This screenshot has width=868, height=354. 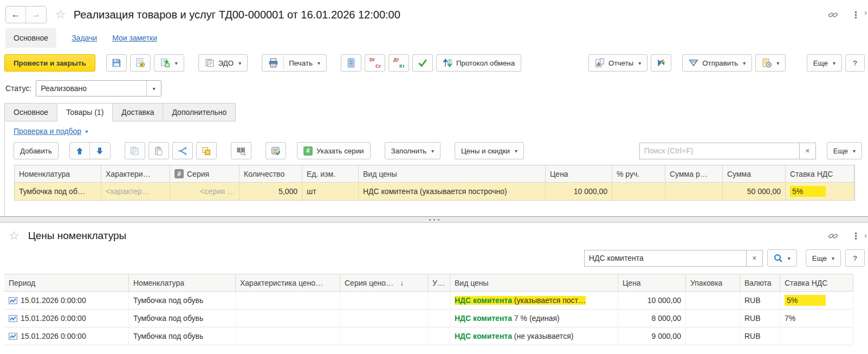 What do you see at coordinates (618, 63) in the screenshot?
I see `reports-button: Отчеты ▾` at bounding box center [618, 63].